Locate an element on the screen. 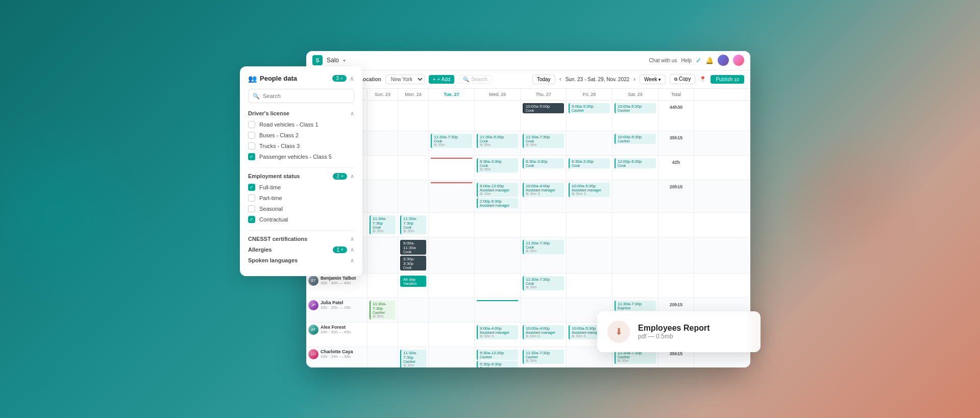 This screenshot has height=418, width=980. allergies-collapse-icon: ∧ is located at coordinates (352, 250).